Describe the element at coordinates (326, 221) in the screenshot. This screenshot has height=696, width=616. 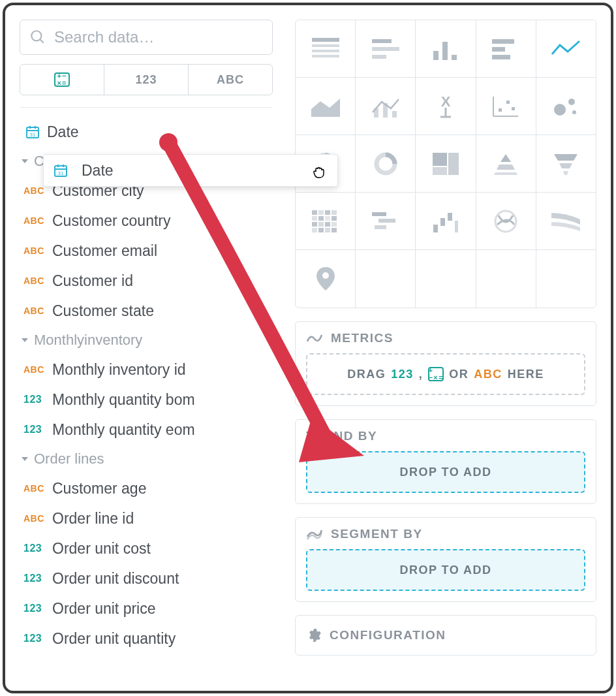
I see `chart-heatmap-icon` at that location.